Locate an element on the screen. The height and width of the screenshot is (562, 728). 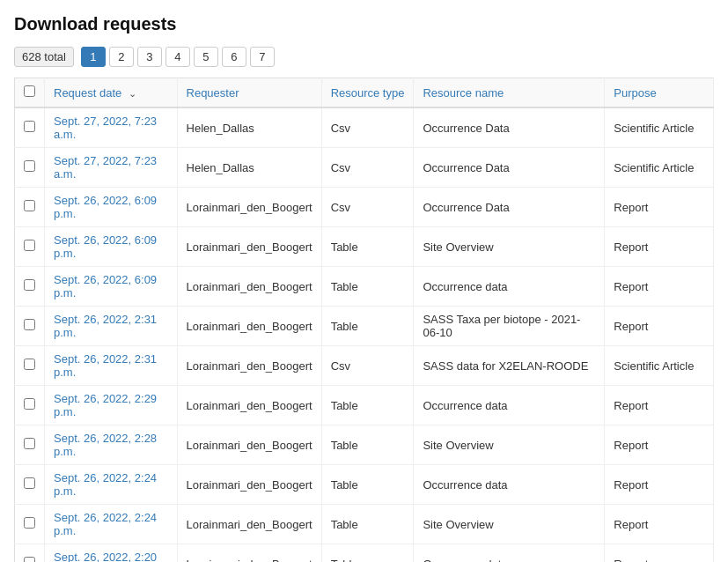
row-resource-type: Csv is located at coordinates (368, 167).